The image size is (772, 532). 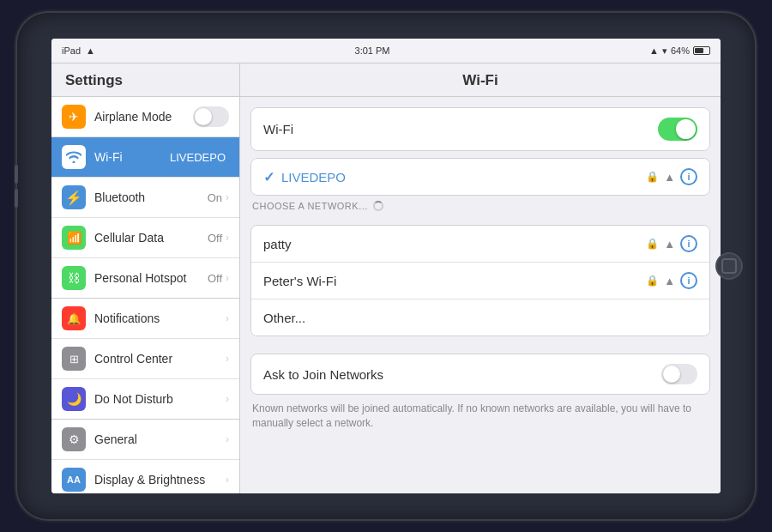 I want to click on cellular-value: Off, so click(x=214, y=239).